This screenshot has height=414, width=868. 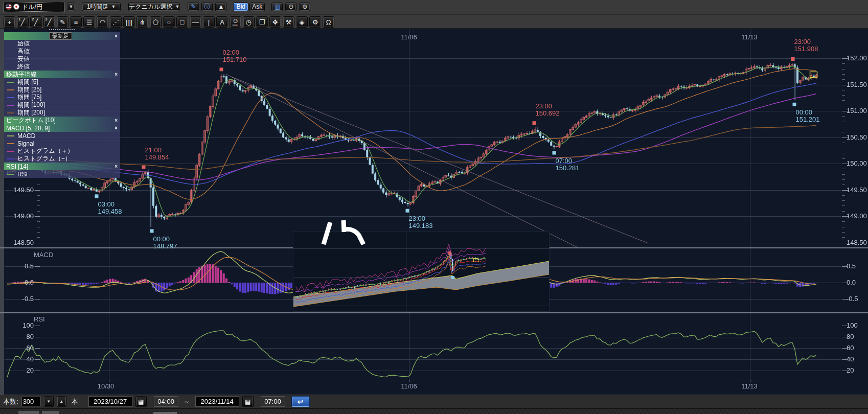 What do you see at coordinates (129, 22) in the screenshot?
I see `vlines-tool: ||||` at bounding box center [129, 22].